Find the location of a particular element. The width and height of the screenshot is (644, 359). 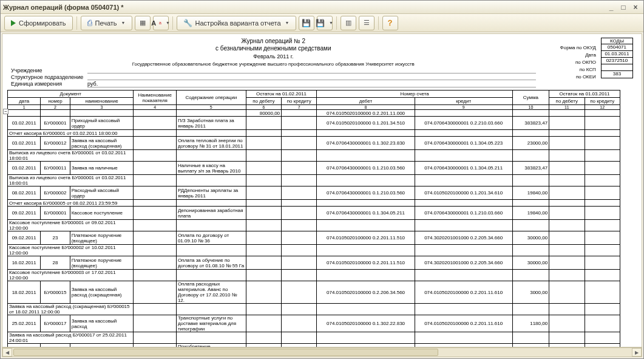

table-row: 03.02.2011БУ000001Приходный кассовый орд… is located at coordinates (314, 123).